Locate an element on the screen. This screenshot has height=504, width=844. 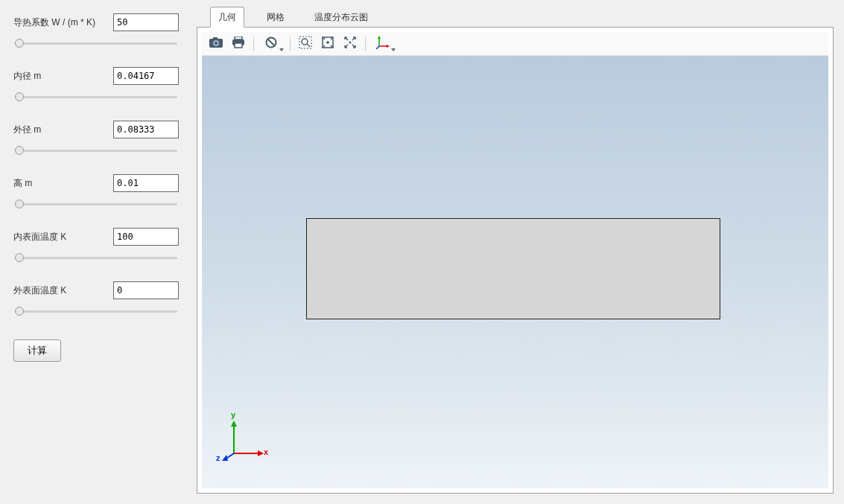
center-icon is located at coordinates (350, 43).